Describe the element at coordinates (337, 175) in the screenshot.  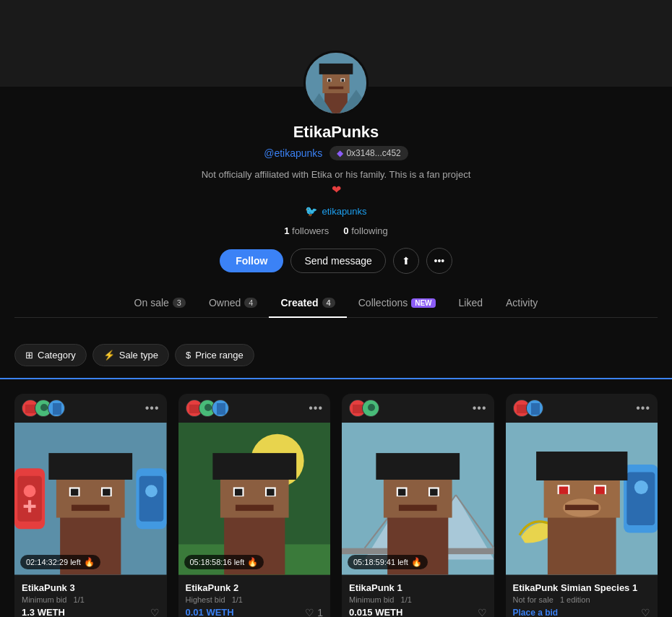
I see `profile-bio: Not officially affiliated with Etika or …` at that location.